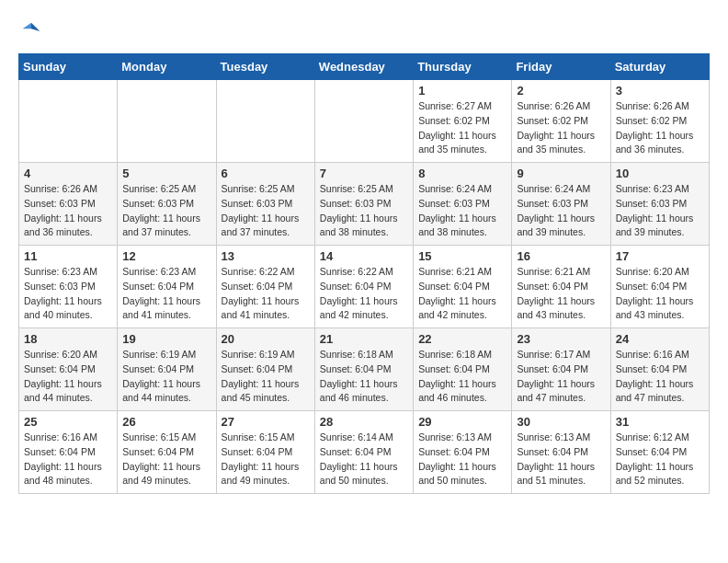 The image size is (728, 563). Describe the element at coordinates (660, 173) in the screenshot. I see `day-number: 10` at that location.